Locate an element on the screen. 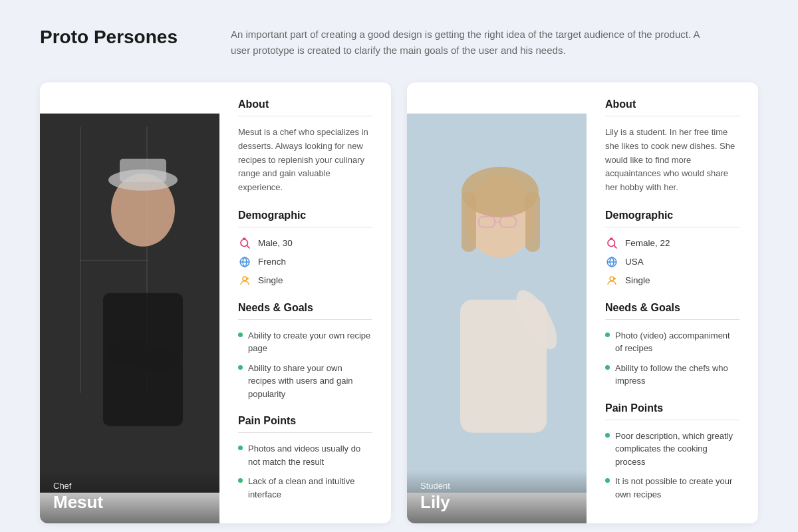 This screenshot has width=798, height=532. pain-item: Lack of a clean and intuitive interface is located at coordinates (305, 488).